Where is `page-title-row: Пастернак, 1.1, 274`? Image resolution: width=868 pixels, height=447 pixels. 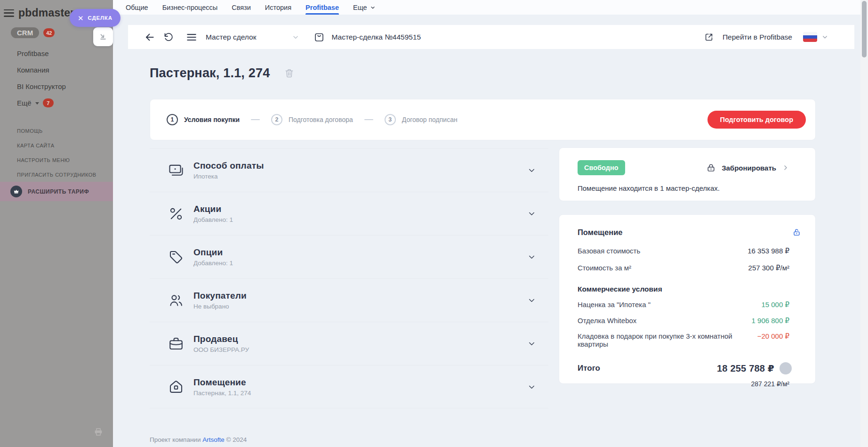
page-title-row: Пастернак, 1.1, 274 is located at coordinates (222, 73).